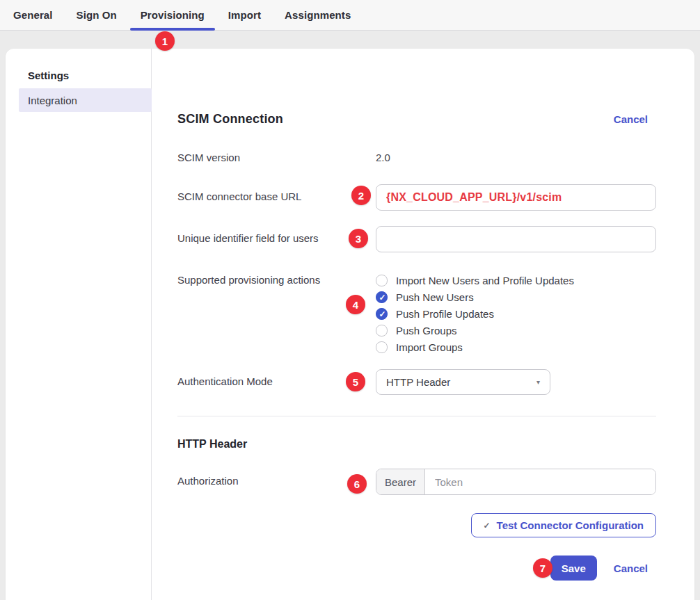 This screenshot has height=600, width=700. Describe the element at coordinates (540, 482) in the screenshot. I see `token-input` at that location.